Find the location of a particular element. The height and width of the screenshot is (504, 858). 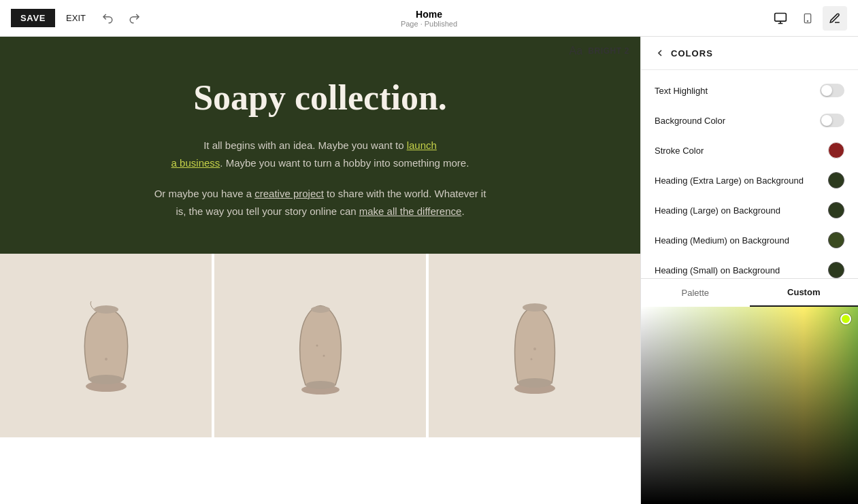

heading-large-label: Heading (Large) on Background is located at coordinates (717, 211).